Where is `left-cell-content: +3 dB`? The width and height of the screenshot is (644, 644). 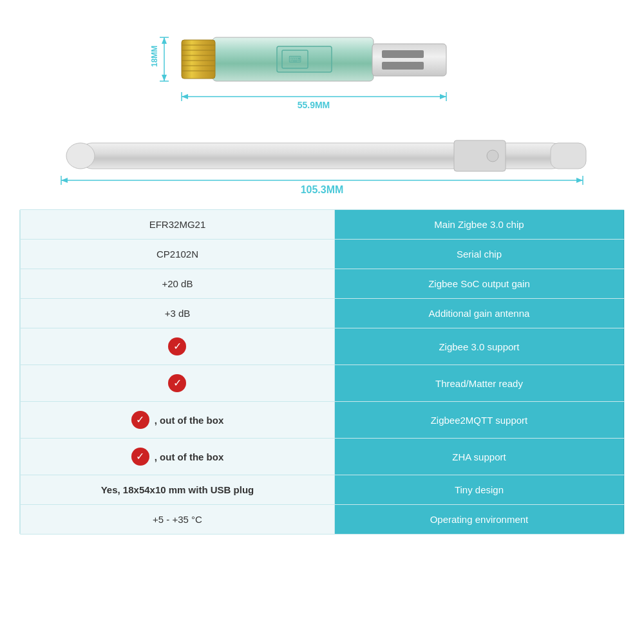
left-cell-content: +3 dB is located at coordinates (178, 313).